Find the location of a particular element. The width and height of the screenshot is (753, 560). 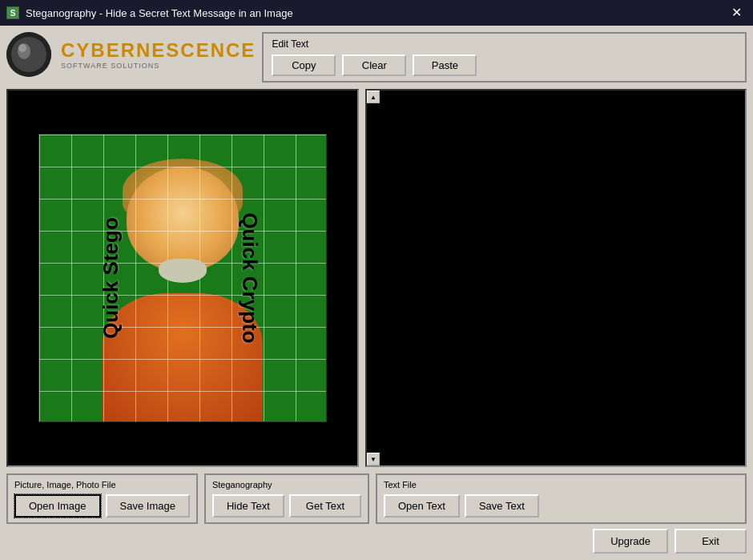

bottom-section: Picture, Image, Photo File Open Image Sa… is located at coordinates (376, 514).